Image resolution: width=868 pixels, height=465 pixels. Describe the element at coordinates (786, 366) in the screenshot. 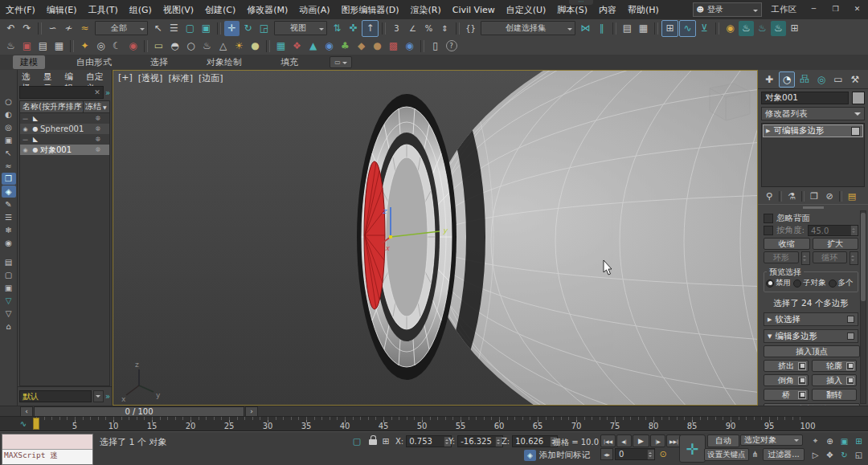

I see `edit-poly-button: 挤出` at that location.